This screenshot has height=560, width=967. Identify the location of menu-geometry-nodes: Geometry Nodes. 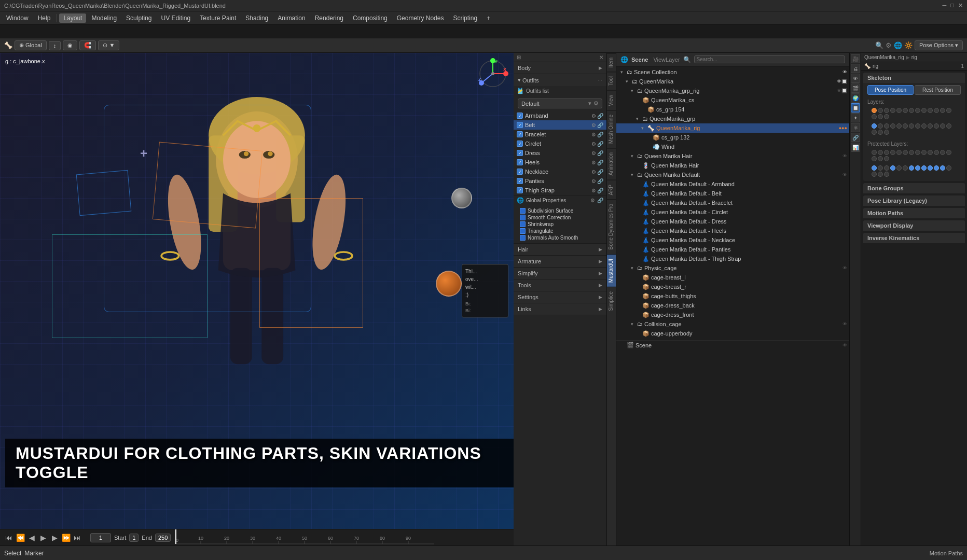
(420, 18).